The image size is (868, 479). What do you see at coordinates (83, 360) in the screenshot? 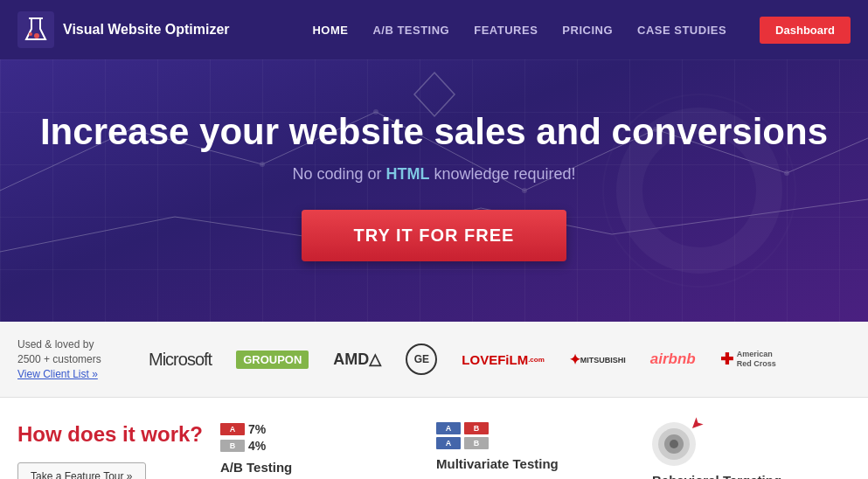
I see `clients-tagline-2: 2500 + customers` at bounding box center [83, 360].